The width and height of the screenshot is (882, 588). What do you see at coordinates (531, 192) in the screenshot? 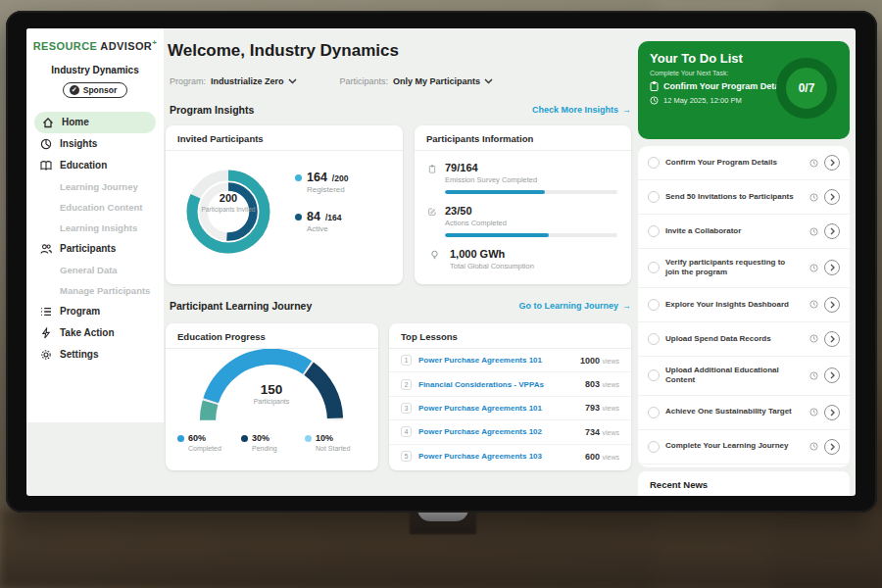
I see `progress-track` at bounding box center [531, 192].